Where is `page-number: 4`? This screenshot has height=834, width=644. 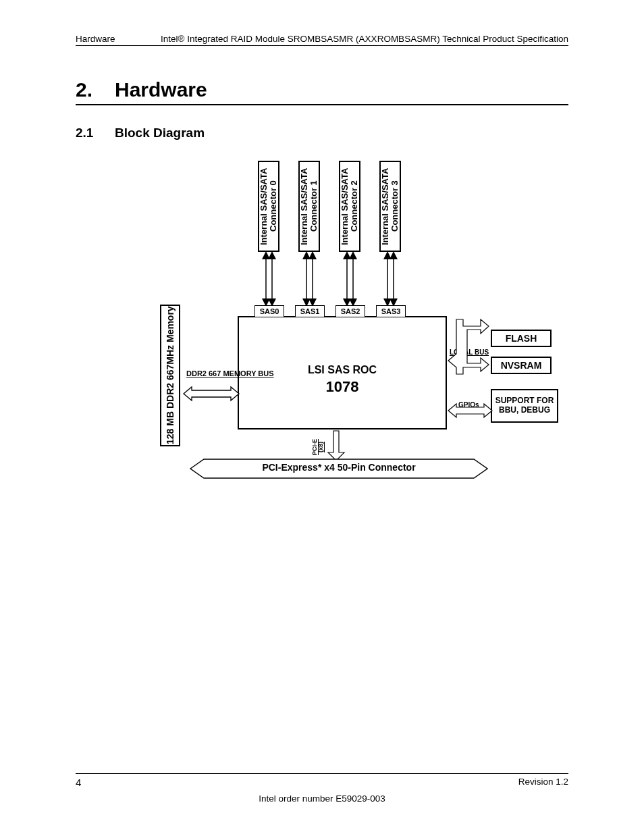 page-number: 4 is located at coordinates (78, 782).